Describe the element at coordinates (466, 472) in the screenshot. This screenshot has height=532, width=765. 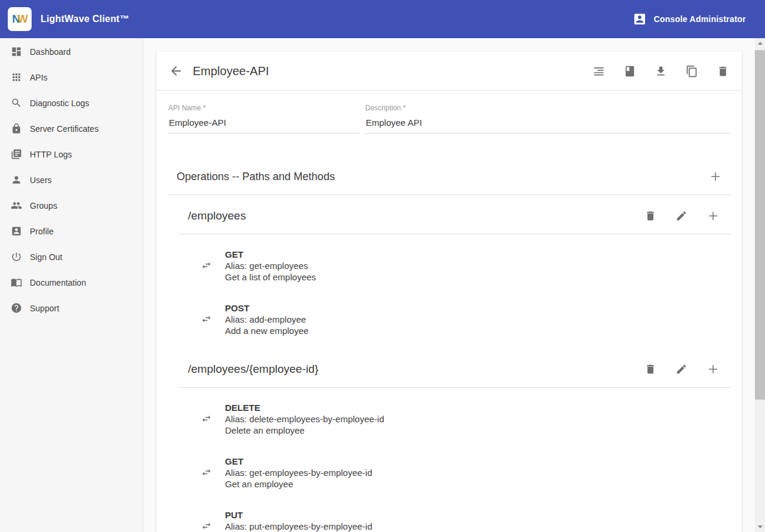
I see `operation-row: GET Alias: get-employees-by-employee-id …` at that location.